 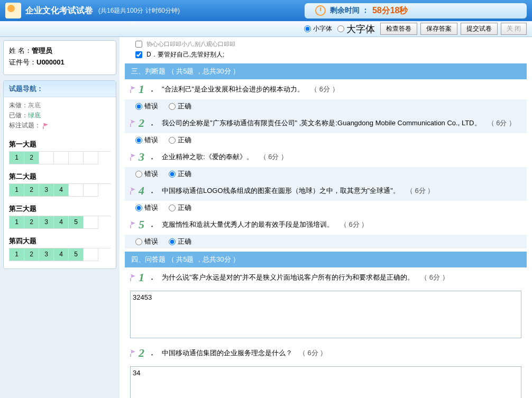 I want to click on question-number: 3, so click(x=142, y=157).